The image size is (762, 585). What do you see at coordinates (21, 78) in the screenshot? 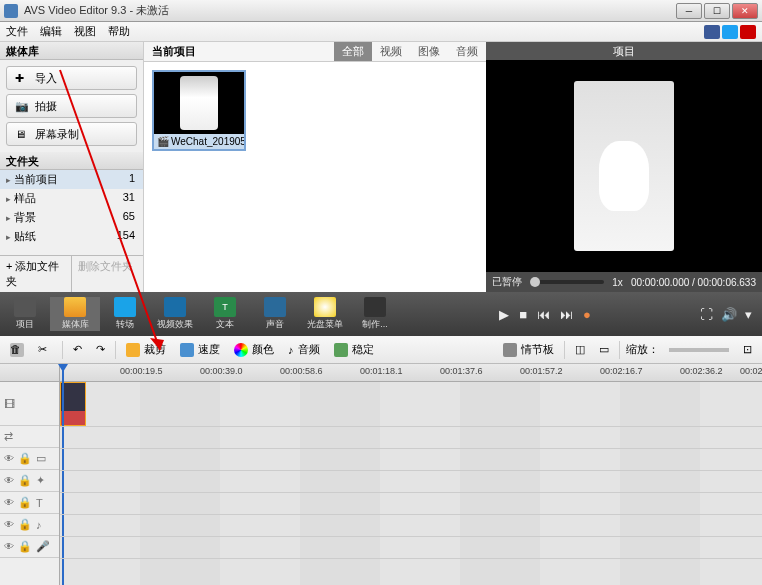
I see `plus-icon: ✚` at bounding box center [21, 78].